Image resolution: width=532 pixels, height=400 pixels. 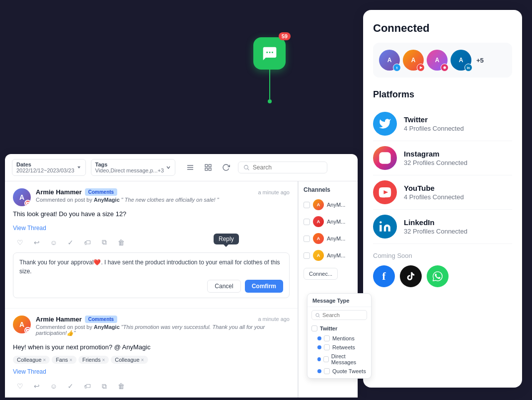 What do you see at coordinates (54, 242) in the screenshot?
I see `emoji-btn-1: ☺` at bounding box center [54, 242].